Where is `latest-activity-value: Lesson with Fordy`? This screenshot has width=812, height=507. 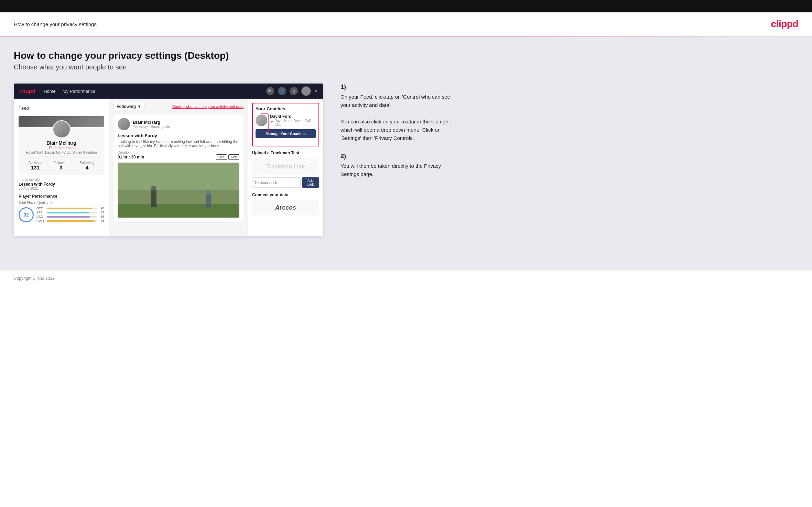
latest-activity-value: Lesson with Fordy is located at coordinates (61, 184).